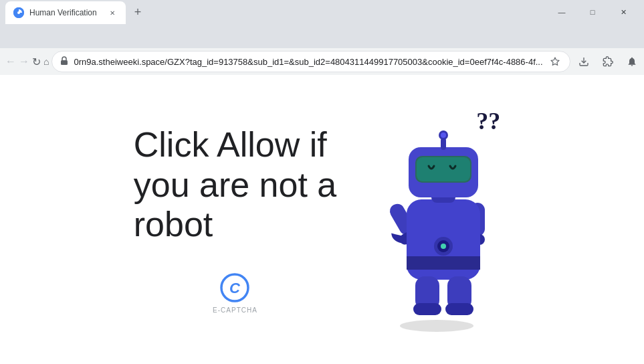  I want to click on svg-text: C, so click(235, 288).